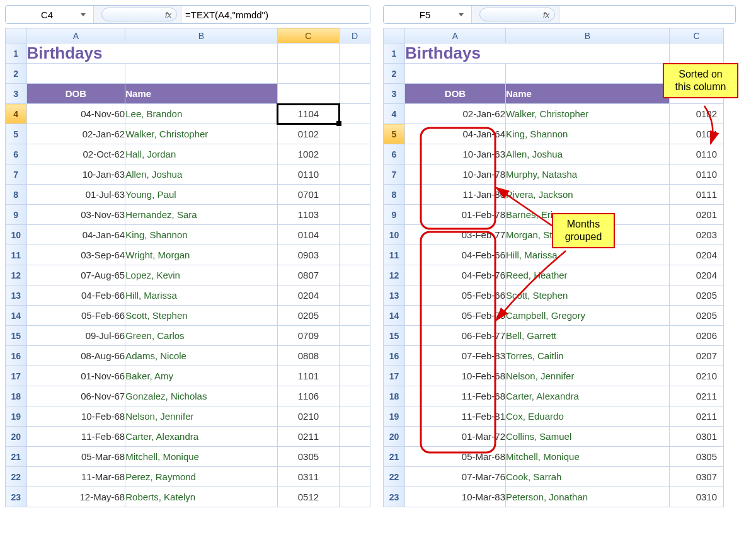 This screenshot has width=756, height=547. What do you see at coordinates (308, 316) in the screenshot?
I see `cell-code: 0205` at bounding box center [308, 316].